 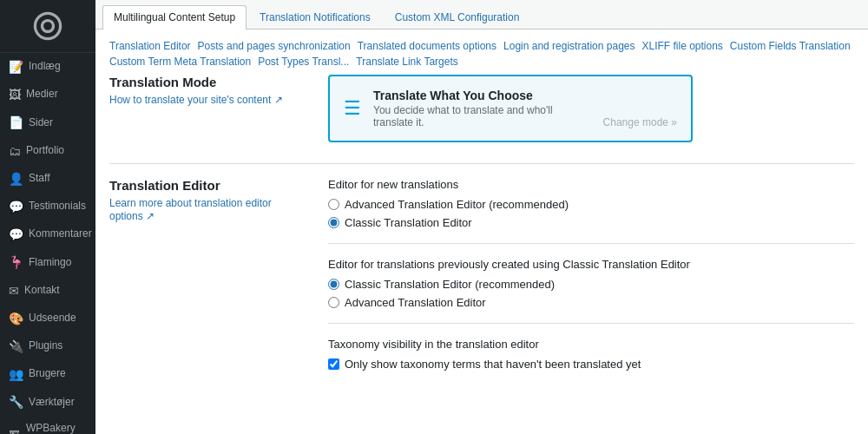 I want to click on translation-editor-title: Translation Editor, so click(x=205, y=186).